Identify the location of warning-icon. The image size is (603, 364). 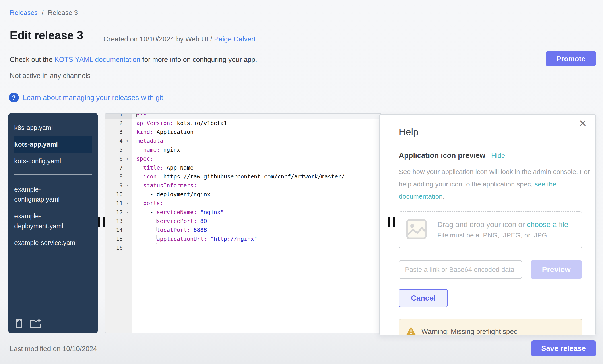
(411, 331).